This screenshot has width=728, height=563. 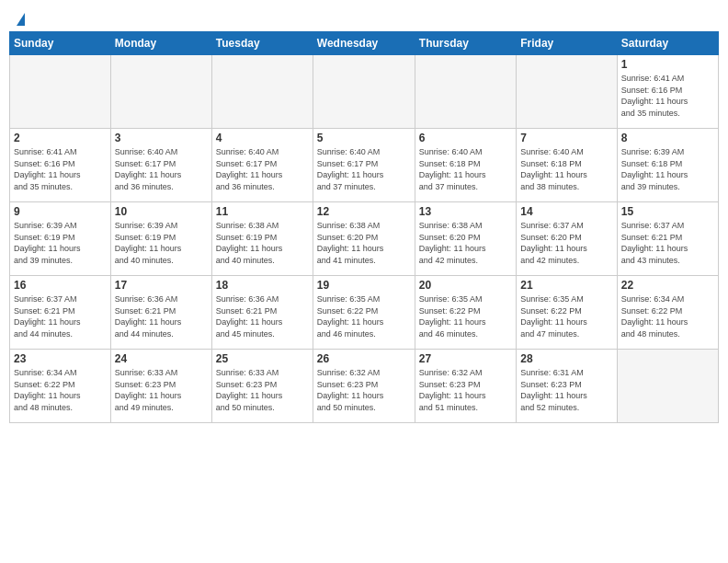 I want to click on day-number: 13, so click(x=465, y=212).